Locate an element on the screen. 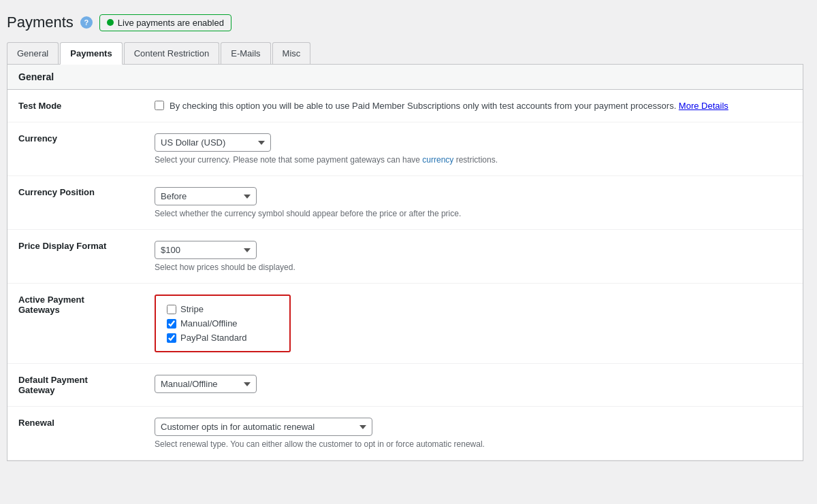  renewal-select: Customer opts in for automatic renewal F… is located at coordinates (263, 427).